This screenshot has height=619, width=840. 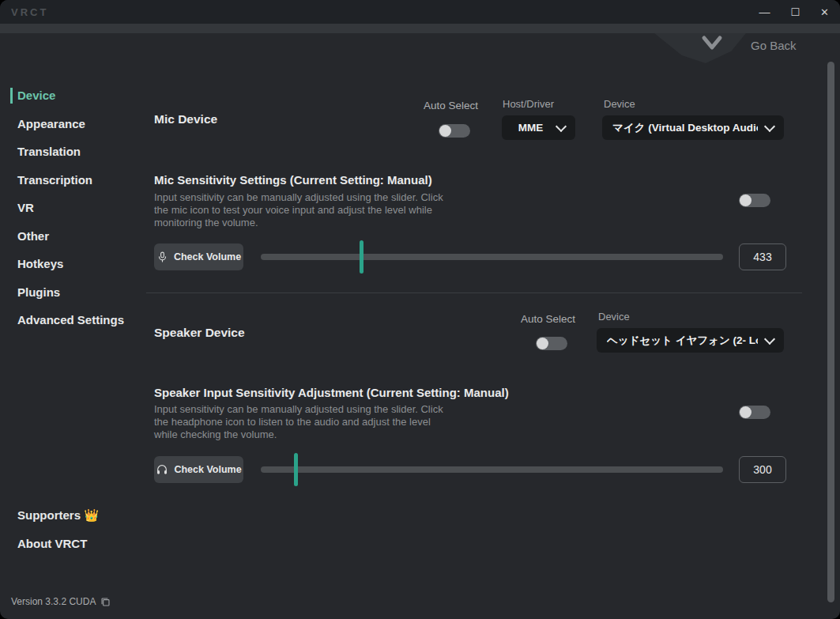 What do you see at coordinates (73, 96) in the screenshot?
I see `sidebar-item-device: Device` at bounding box center [73, 96].